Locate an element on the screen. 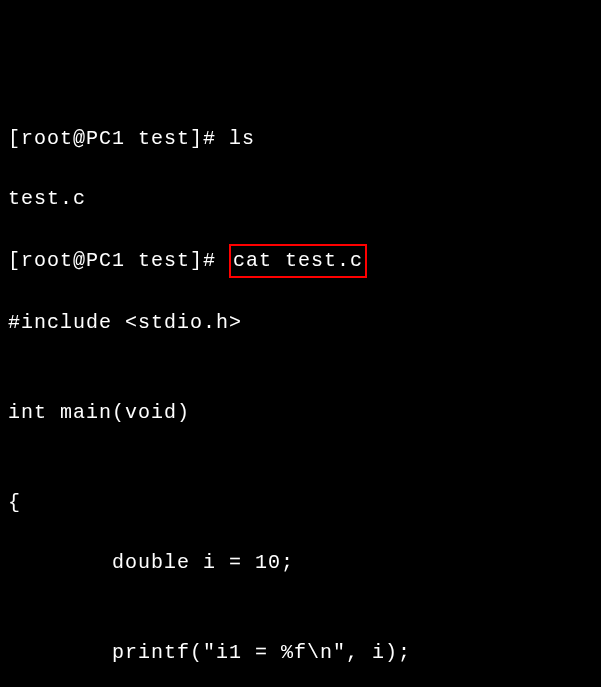 This screenshot has width=601, height=687. highlight-cat-command: cat test.c is located at coordinates (298, 261).